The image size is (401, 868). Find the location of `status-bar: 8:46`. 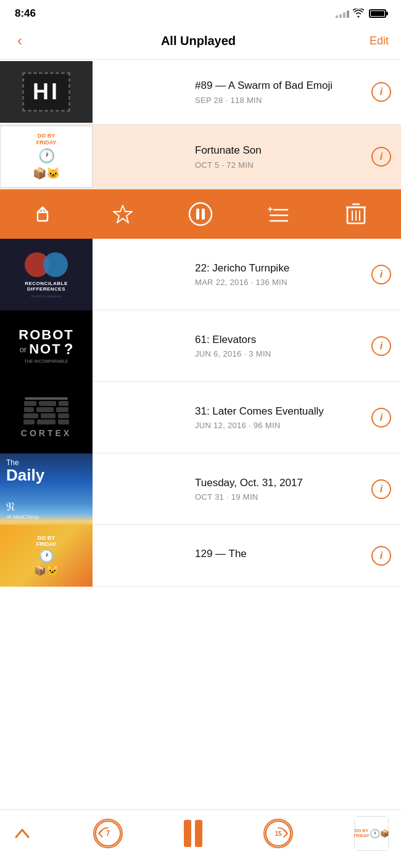

status-bar: 8:46 is located at coordinates (200, 12).